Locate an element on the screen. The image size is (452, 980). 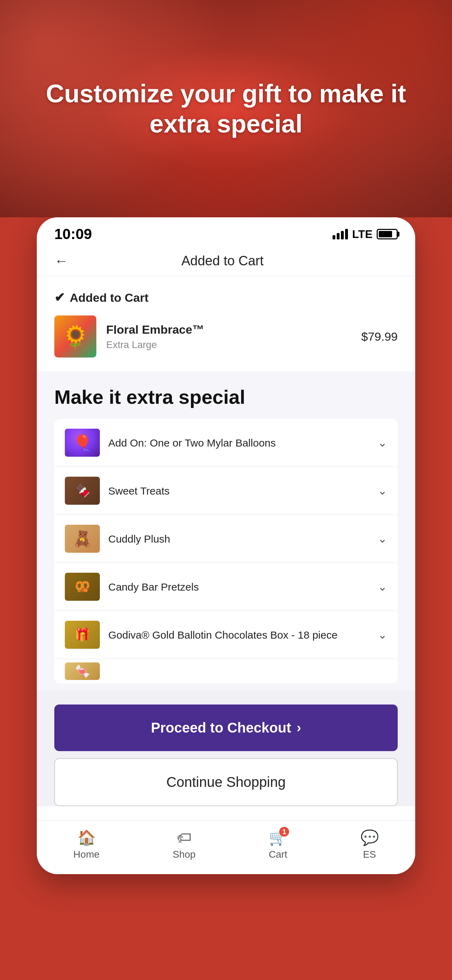
addon-item-balloons: 🎈 Add On: One or Two Mylar Balloons ⌄ is located at coordinates (226, 443).